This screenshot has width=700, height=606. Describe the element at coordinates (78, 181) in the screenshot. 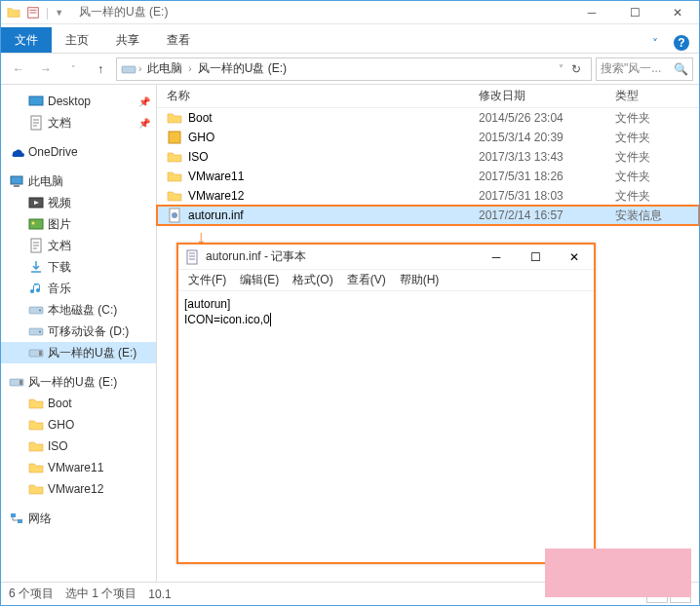

I see `tree-thispc: 此电脑` at that location.